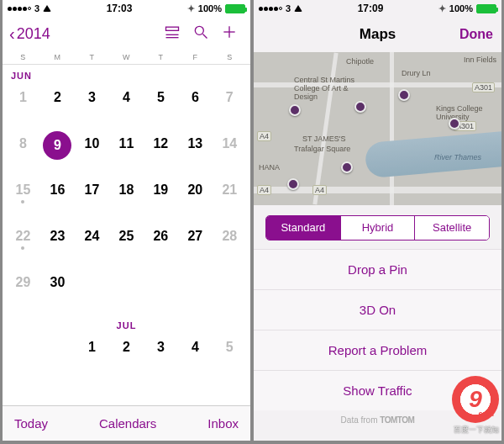 The image size is (504, 444). I want to click on calendar-day: 29, so click(24, 291).